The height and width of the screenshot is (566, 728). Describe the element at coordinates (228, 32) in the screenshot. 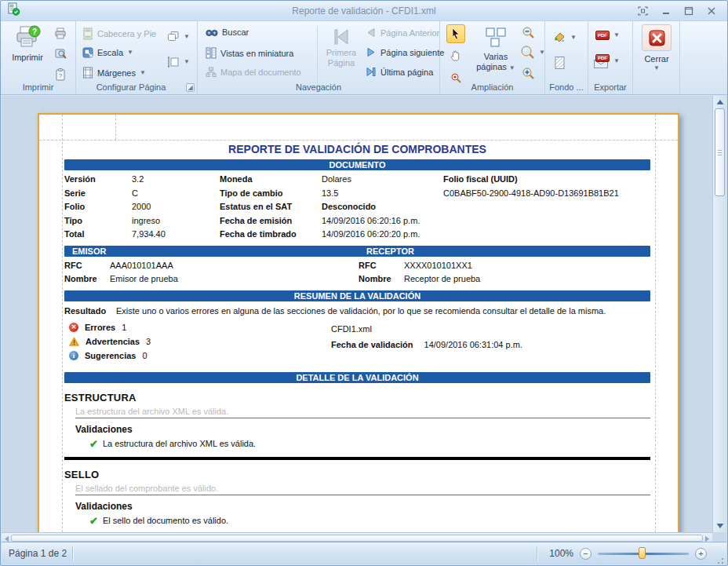

I see `buscar-button: Buscar` at that location.